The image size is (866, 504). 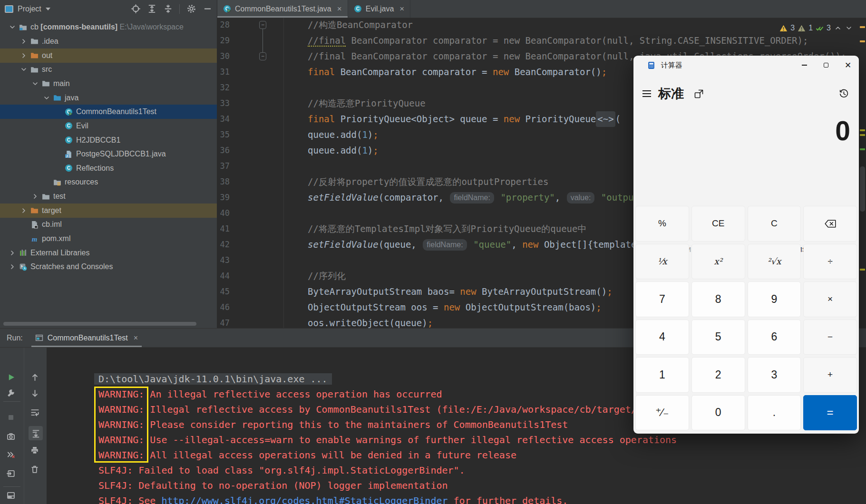 What do you see at coordinates (207, 9) in the screenshot?
I see `hide-panel-icon` at bounding box center [207, 9].